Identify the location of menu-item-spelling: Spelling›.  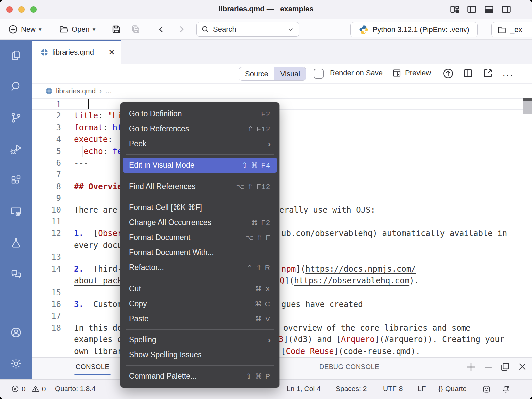
(200, 340).